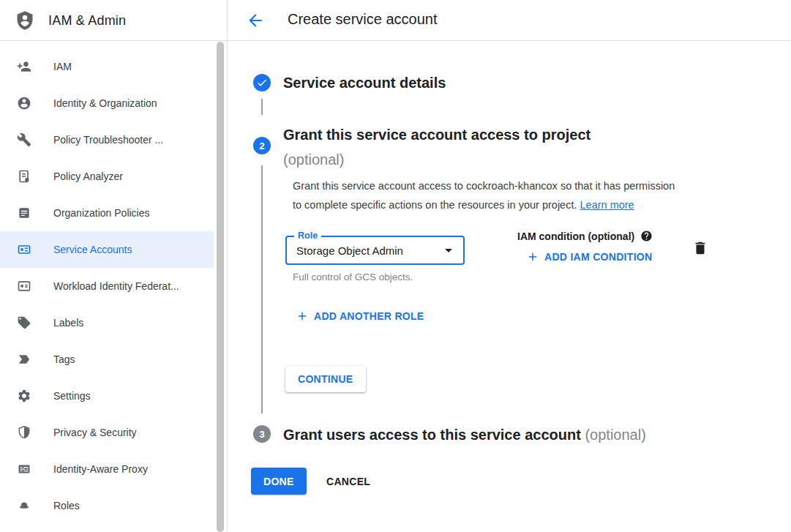 The height and width of the screenshot is (532, 791). Describe the element at coordinates (262, 435) in the screenshot. I see `step-3-number: 3` at that location.